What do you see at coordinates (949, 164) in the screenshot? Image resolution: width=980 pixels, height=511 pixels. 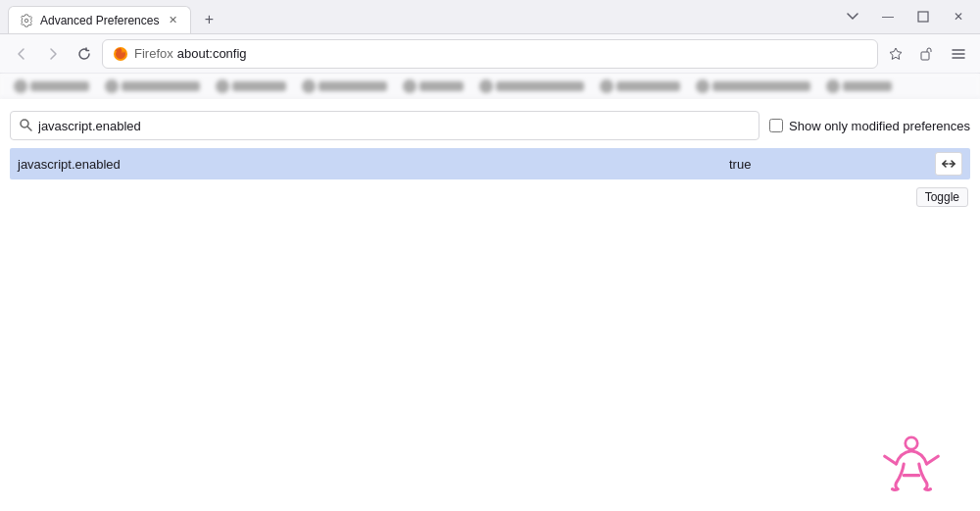 I see `result-edit-button` at bounding box center [949, 164].